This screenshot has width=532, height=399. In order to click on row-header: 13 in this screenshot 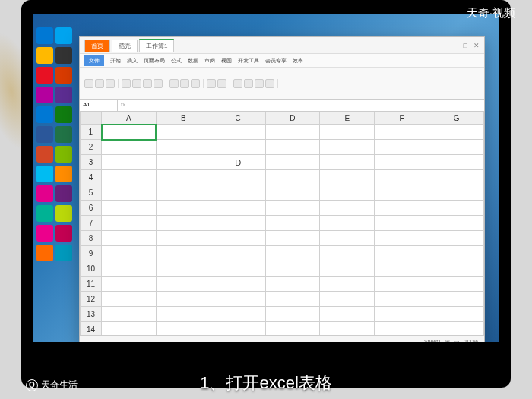, I will do `click(91, 315)`.